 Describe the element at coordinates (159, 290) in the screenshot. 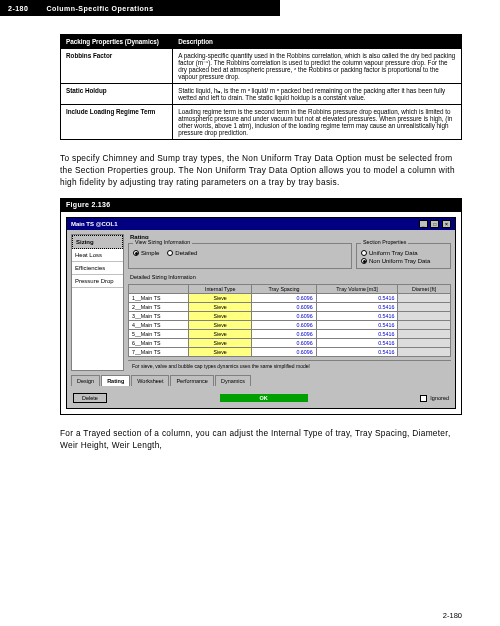

I see `grid-header` at that location.